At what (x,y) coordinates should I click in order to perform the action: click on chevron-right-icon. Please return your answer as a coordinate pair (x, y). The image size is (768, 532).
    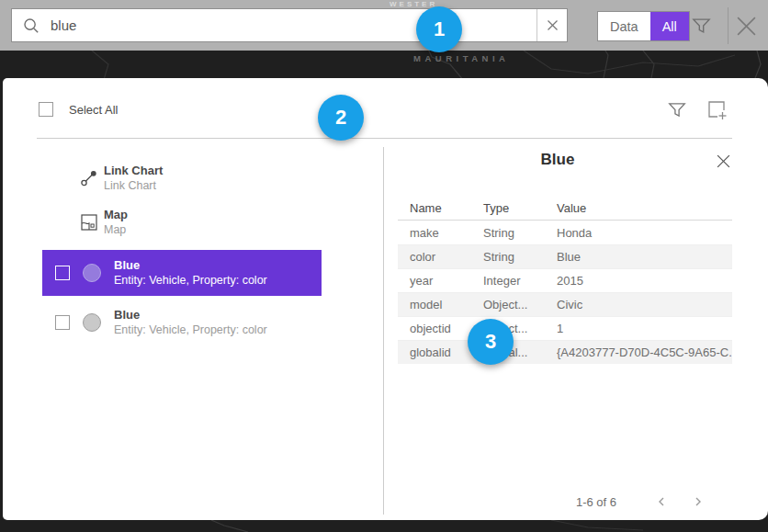
    Looking at the image, I should click on (698, 502).